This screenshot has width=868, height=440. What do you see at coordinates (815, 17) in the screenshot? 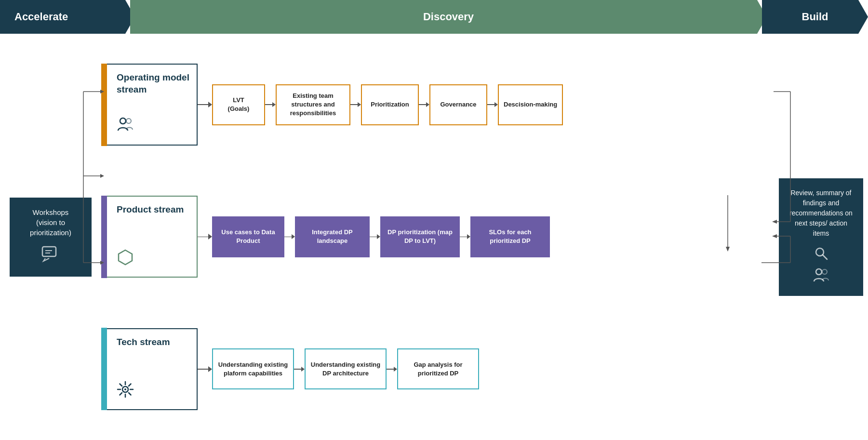
I see `build-label: Build` at bounding box center [815, 17].